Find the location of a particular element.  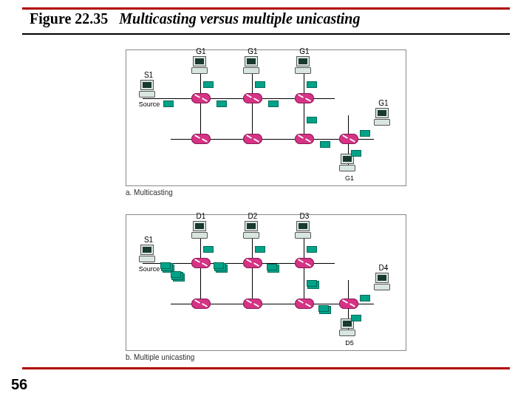

pc-label: D4 is located at coordinates (383, 267).